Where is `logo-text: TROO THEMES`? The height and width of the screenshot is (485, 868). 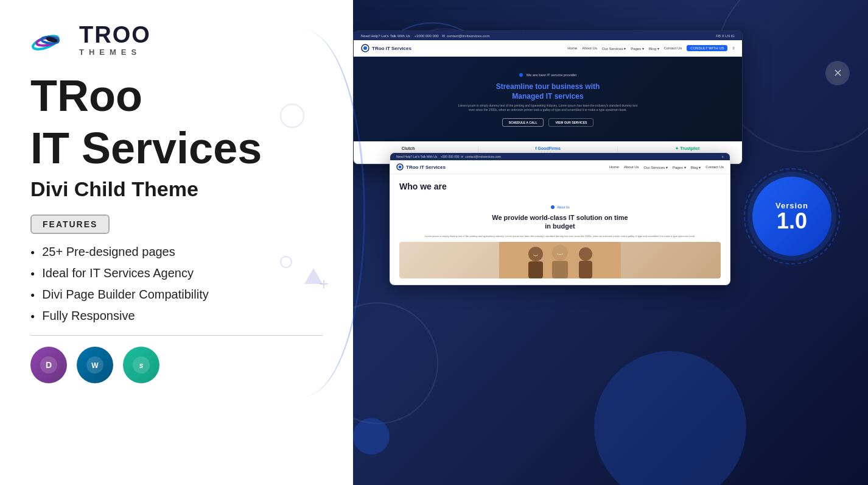
logo-text: TROO THEMES is located at coordinates (115, 40).